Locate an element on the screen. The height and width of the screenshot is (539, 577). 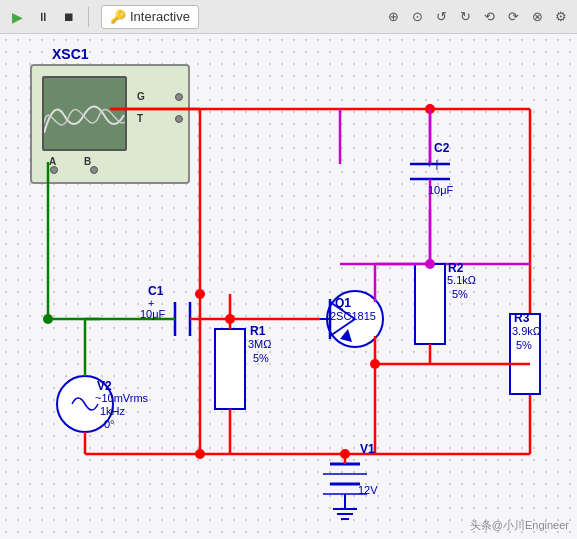
icon-2: ⊙ is located at coordinates (417, 17).